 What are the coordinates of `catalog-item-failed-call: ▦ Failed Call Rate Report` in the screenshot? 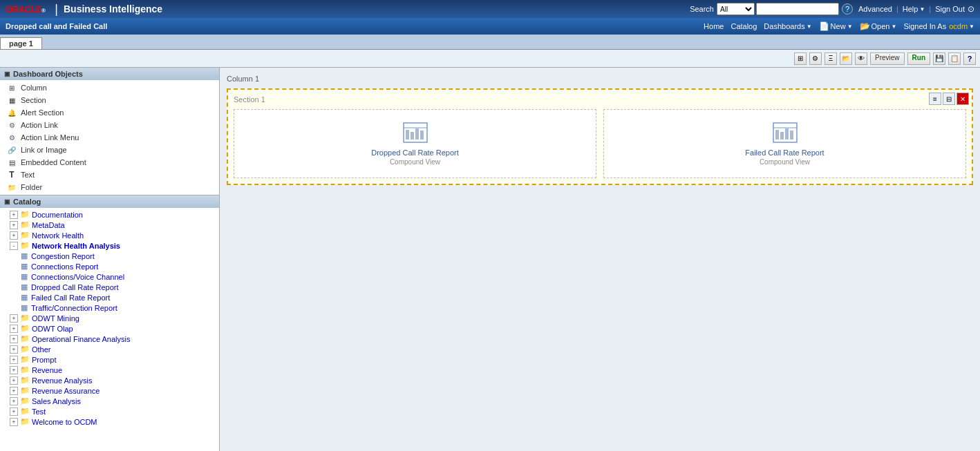 It's located at (109, 297).